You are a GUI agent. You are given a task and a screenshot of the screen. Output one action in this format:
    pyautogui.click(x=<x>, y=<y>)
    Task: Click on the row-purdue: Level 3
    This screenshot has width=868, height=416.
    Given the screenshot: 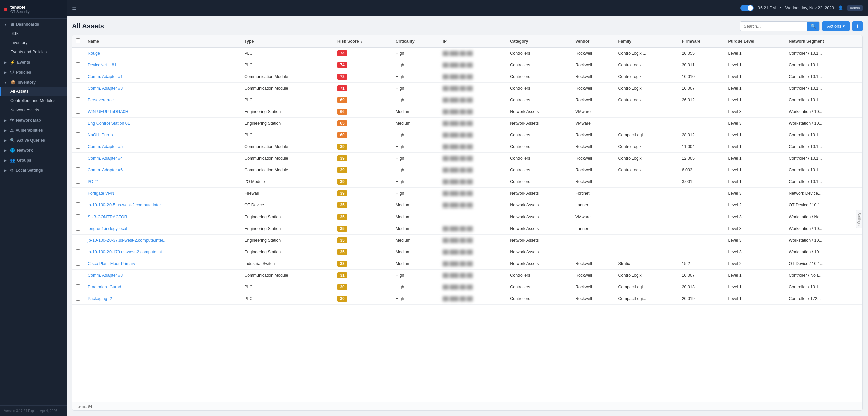 What is the action you would take?
    pyautogui.click(x=755, y=217)
    